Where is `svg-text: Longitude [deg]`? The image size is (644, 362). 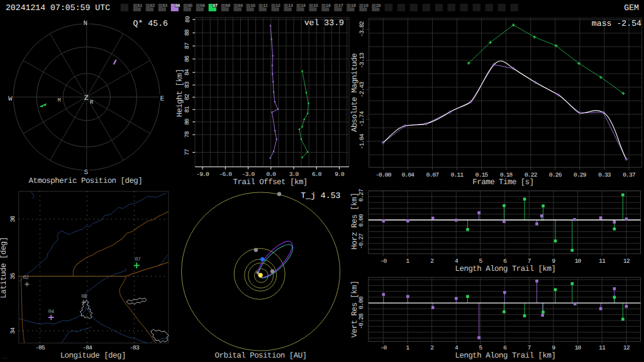 svg-text: Longitude [deg] is located at coordinates (93, 356).